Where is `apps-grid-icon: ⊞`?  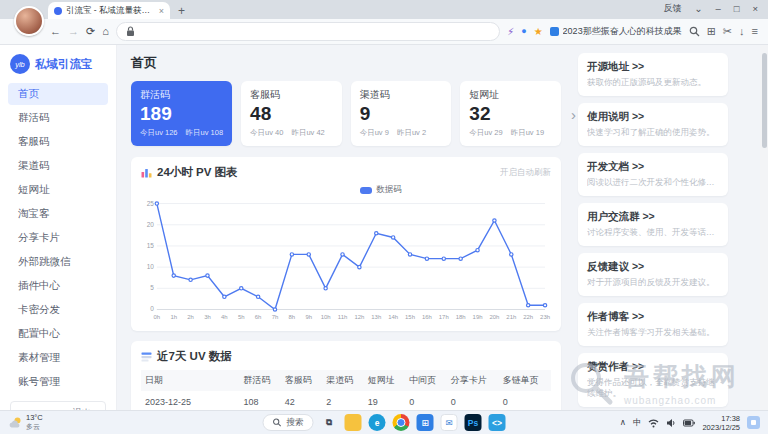 apps-grid-icon: ⊞ is located at coordinates (712, 32).